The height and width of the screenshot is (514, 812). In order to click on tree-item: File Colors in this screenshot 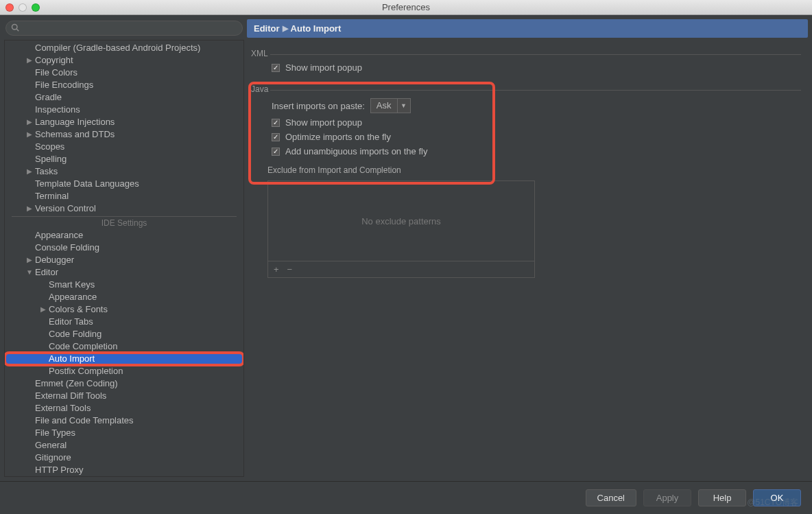, I will do `click(124, 73)`.